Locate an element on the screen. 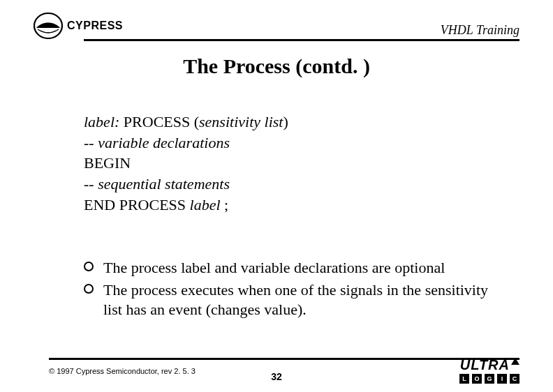 Image resolution: width=553 pixels, height=392 pixels. ultra-word-row: ULTRA is located at coordinates (489, 365).